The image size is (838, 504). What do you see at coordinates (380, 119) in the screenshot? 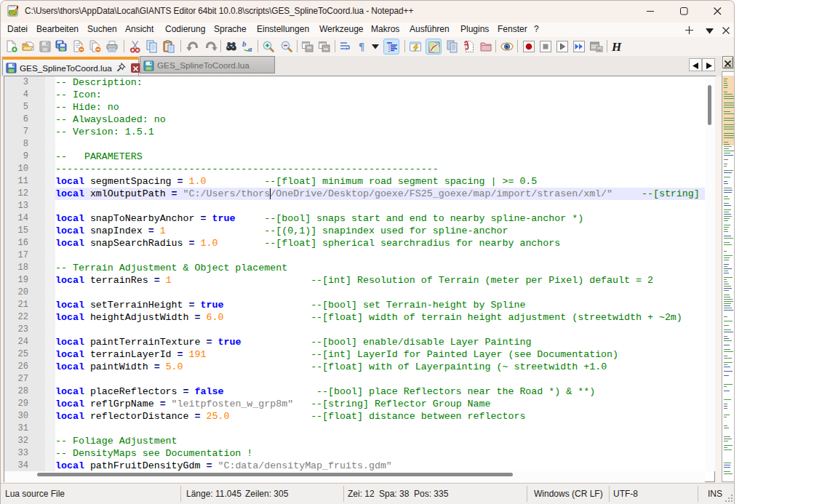
I see `code-line: -- AlwaysLoaded: no` at bounding box center [380, 119].